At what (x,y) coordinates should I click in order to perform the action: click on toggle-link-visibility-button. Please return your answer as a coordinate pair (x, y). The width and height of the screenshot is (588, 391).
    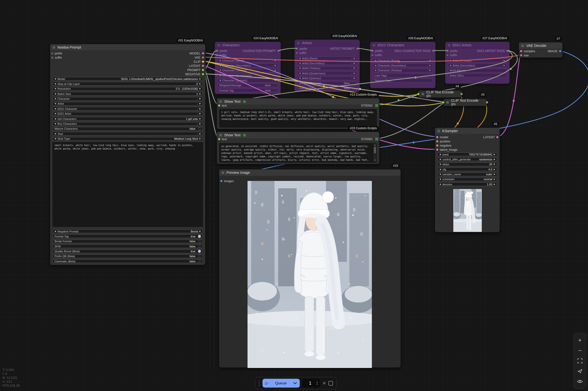
    Looking at the image, I should click on (580, 382).